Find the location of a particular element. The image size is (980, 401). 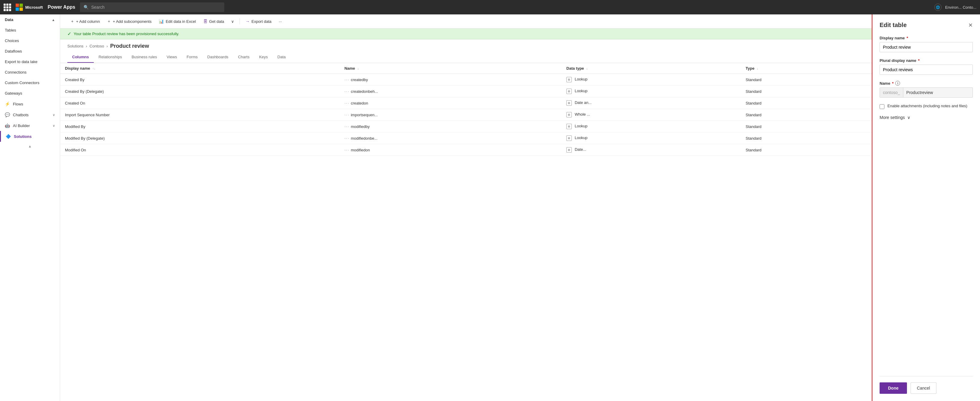

plural-name-required: * is located at coordinates (919, 60).